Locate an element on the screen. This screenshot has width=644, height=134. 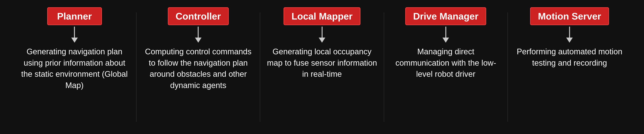
component-local-mapper: Local MapperGenerating local occupancy m… is located at coordinates (322, 44).